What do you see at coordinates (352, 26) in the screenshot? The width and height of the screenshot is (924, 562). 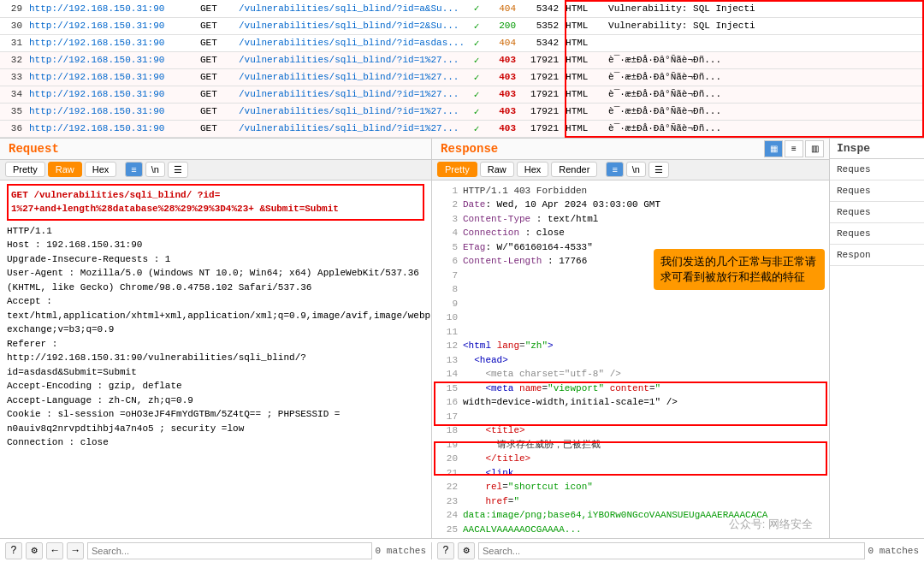 I see `table-row-path: /vulnerabilities/sqli_blind/?id=2&Su...` at bounding box center [352, 26].